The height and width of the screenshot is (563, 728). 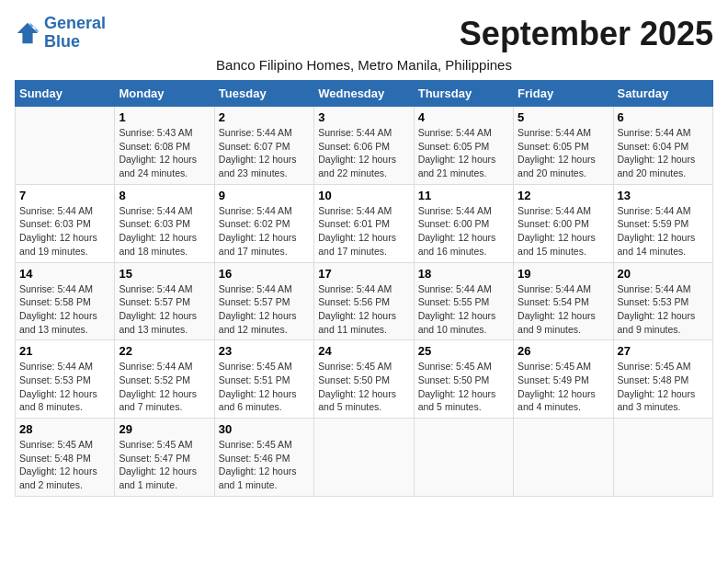 I want to click on day-number: 21, so click(x=64, y=351).